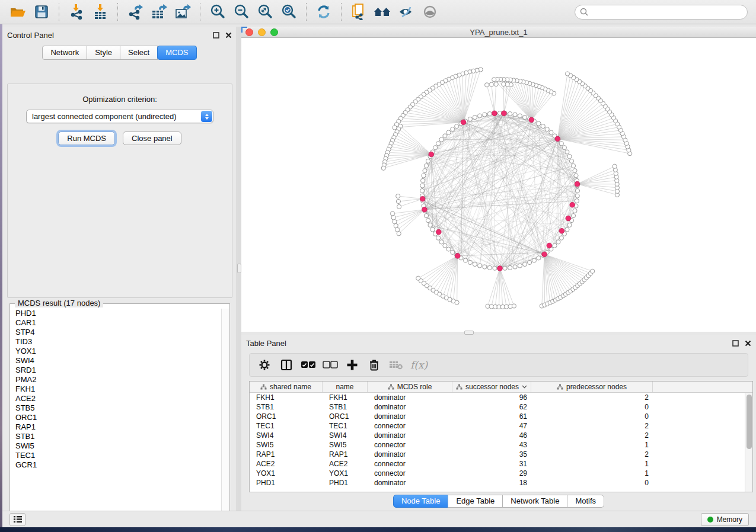 The height and width of the screenshot is (532, 756). Describe the element at coordinates (410, 387) in the screenshot. I see `column-header-MCDS-role: MCDS role` at that location.